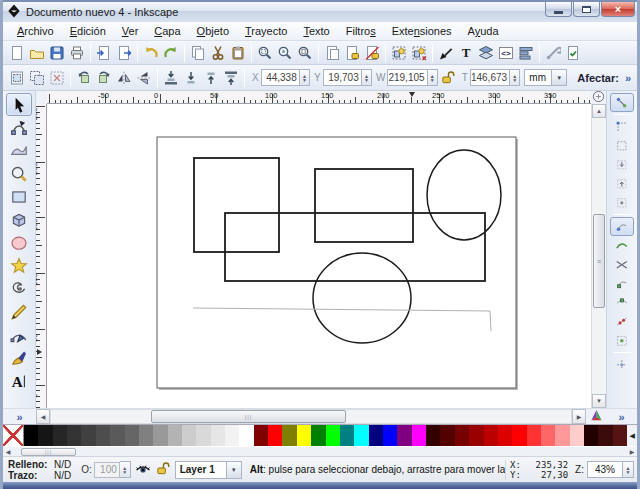  Describe the element at coordinates (598, 98) in the screenshot. I see `ruler-corner-icon` at that location.